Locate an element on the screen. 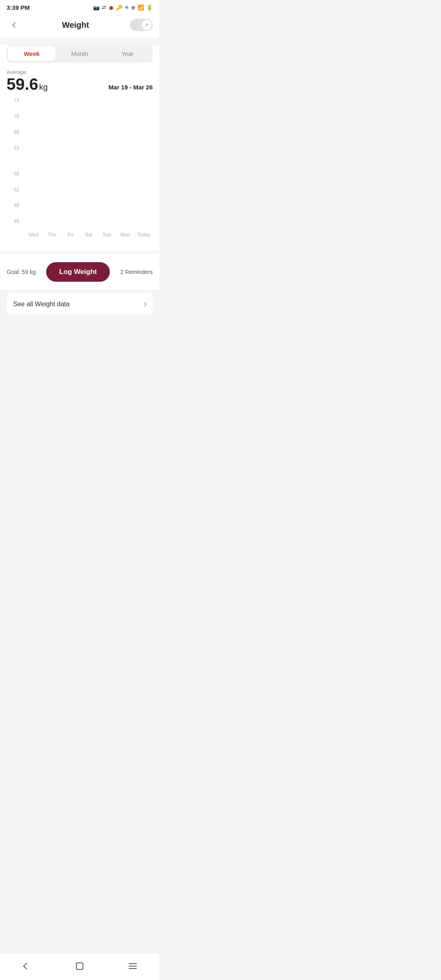 Image resolution: width=441 pixels, height=980 pixels. average-label: Average is located at coordinates (27, 72).